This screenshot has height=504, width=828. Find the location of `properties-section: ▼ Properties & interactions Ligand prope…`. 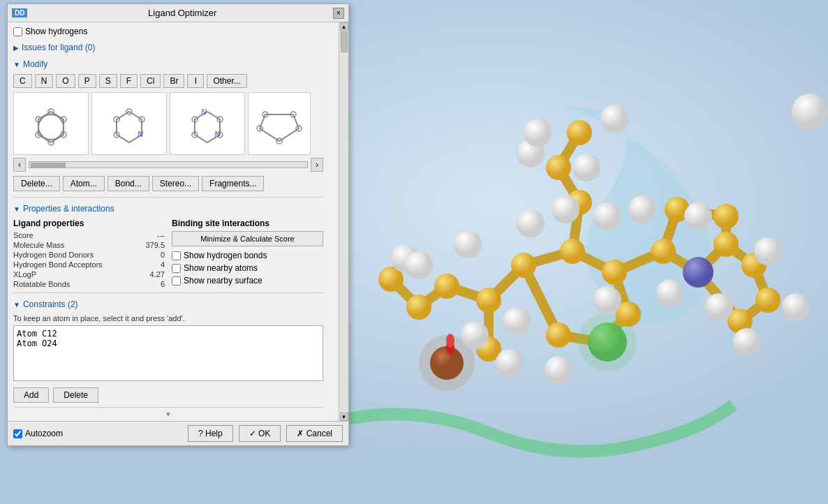

properties-section: ▼ Properties & interactions Ligand prope… is located at coordinates (168, 243).